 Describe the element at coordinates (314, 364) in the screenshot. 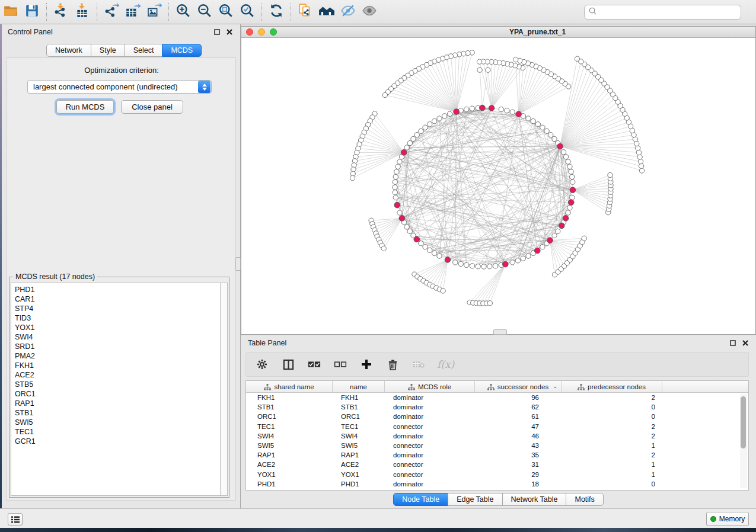

I see `select-all-columns-button` at that location.